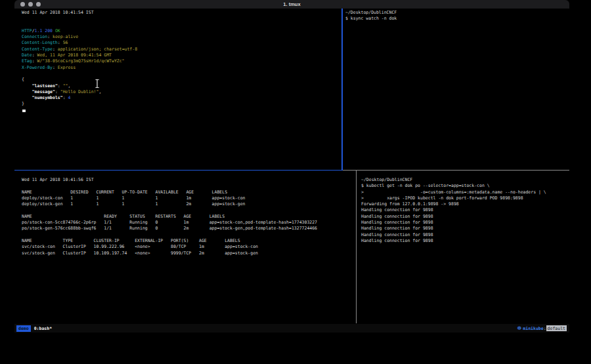 The image size is (591, 364). Describe the element at coordinates (457, 18) in the screenshot. I see `terminal-line: $ ksync watch -n dok` at that location.